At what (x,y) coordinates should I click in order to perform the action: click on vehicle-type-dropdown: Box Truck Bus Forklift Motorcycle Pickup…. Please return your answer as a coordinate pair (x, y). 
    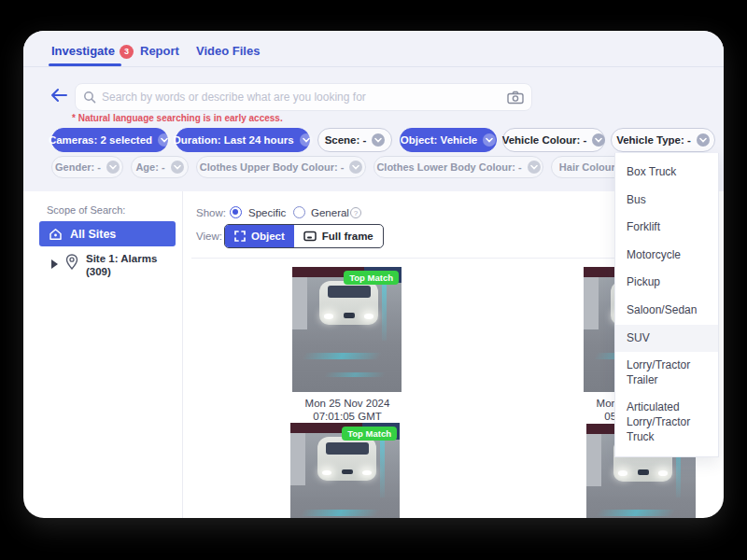
    Looking at the image, I should click on (667, 305).